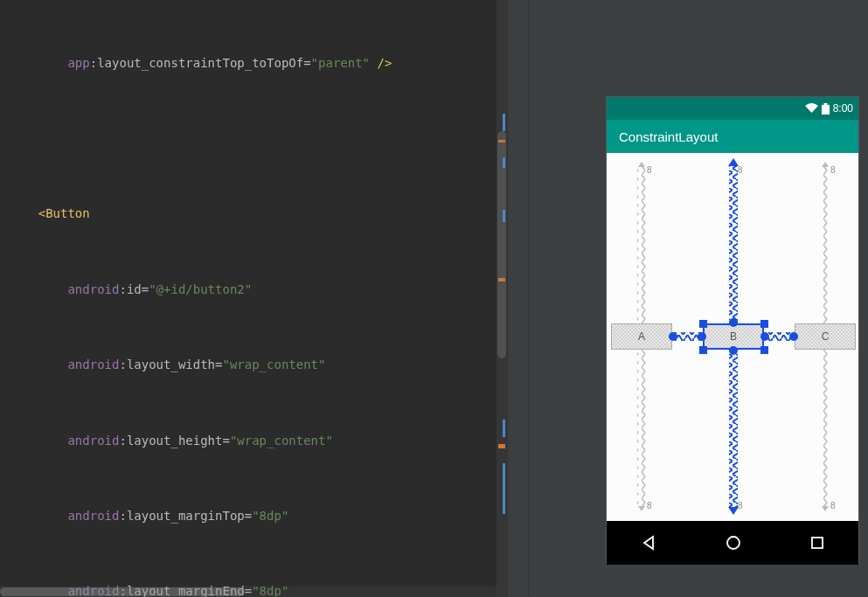 This screenshot has height=597, width=868. What do you see at coordinates (122, 592) in the screenshot?
I see `scrollbar-thumb` at bounding box center [122, 592].